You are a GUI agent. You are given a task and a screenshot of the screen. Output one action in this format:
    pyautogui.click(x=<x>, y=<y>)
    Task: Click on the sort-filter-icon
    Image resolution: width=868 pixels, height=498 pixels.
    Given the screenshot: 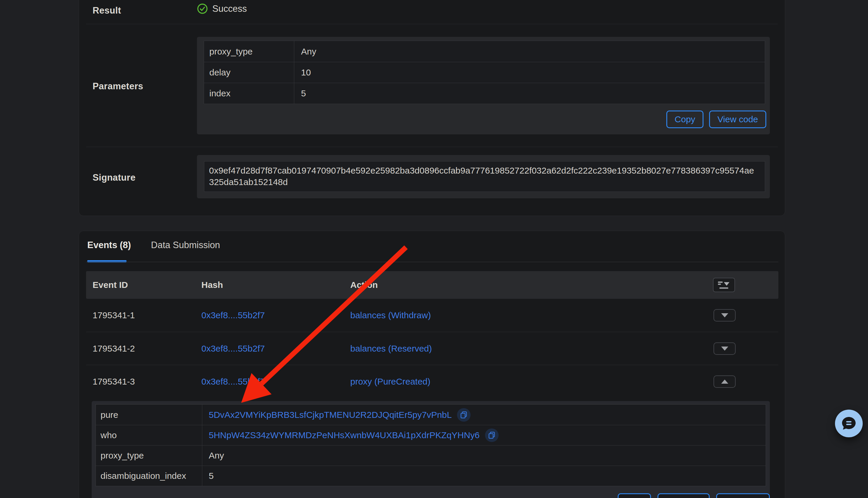 What is the action you would take?
    pyautogui.click(x=724, y=285)
    